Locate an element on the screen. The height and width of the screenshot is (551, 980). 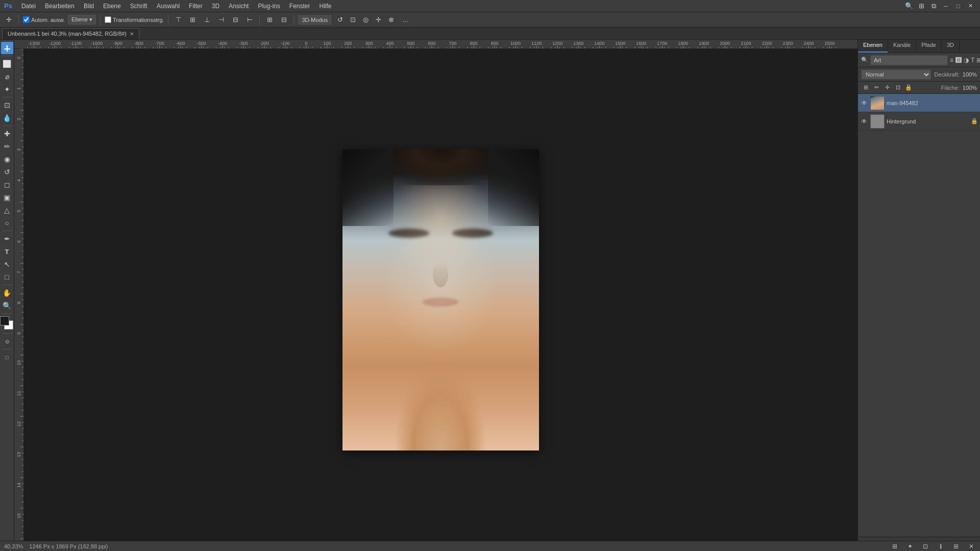
move-tool is located at coordinates (7, 48).